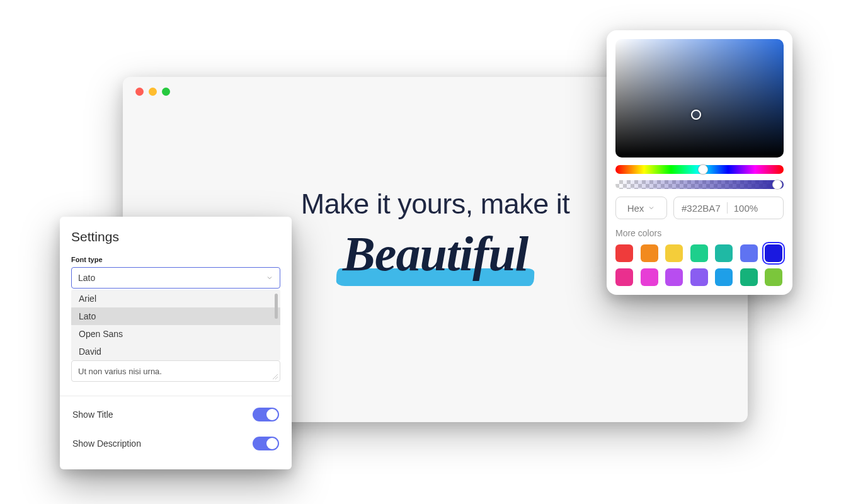 This screenshot has height=504, width=863. I want to click on font-option-david: David, so click(176, 352).